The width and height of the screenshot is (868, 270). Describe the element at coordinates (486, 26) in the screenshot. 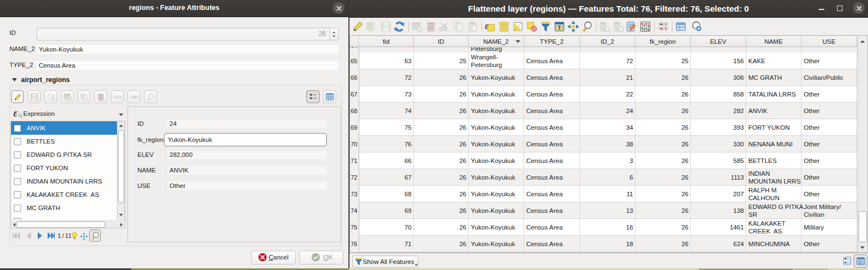

I see `svg-text: ε` at that location.